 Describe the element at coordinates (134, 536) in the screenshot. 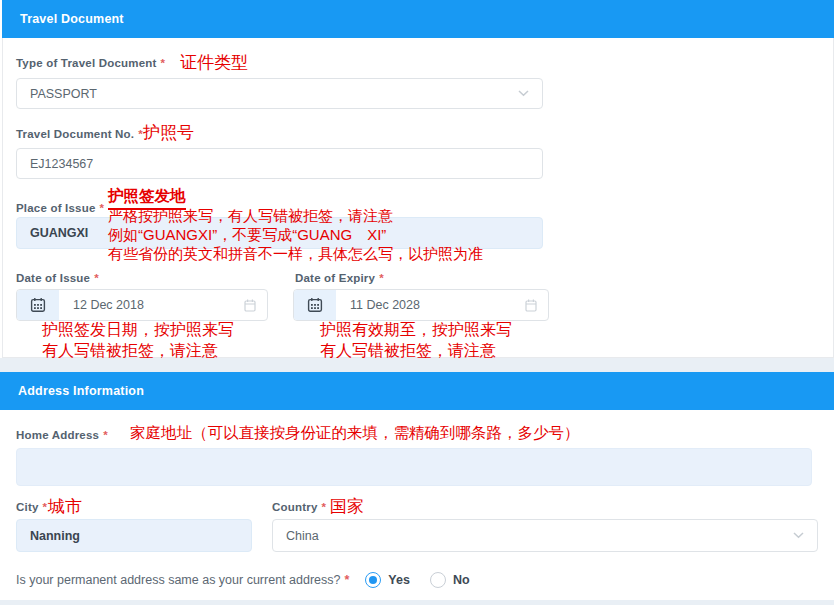

I see `city-input` at that location.